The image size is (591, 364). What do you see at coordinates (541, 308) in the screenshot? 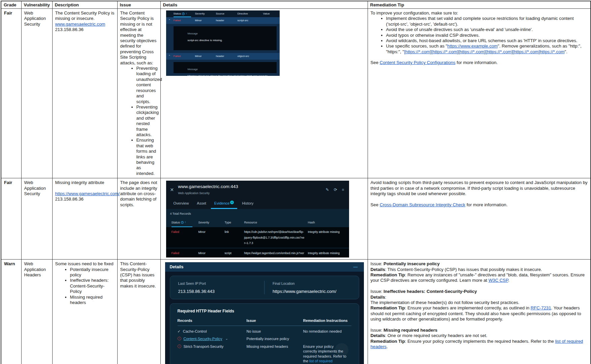
I see `inline-link: RFC-7231` at bounding box center [541, 308].